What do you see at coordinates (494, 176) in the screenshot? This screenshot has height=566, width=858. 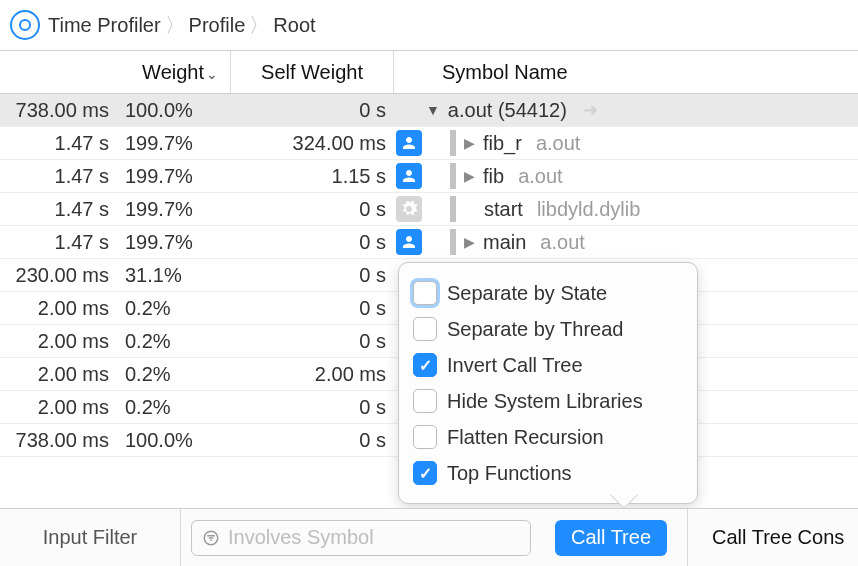 I see `symbol-name: fib` at bounding box center [494, 176].